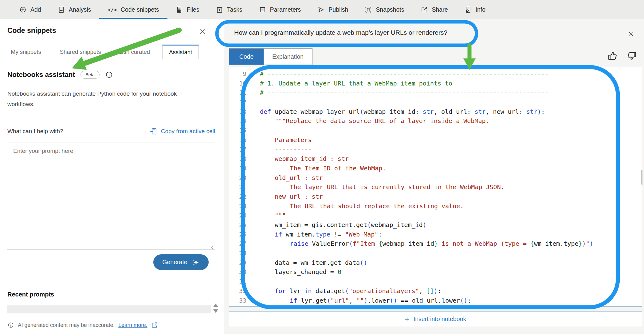 The width and height of the screenshot is (644, 334). I want to click on line-number: 17, so click(238, 149).